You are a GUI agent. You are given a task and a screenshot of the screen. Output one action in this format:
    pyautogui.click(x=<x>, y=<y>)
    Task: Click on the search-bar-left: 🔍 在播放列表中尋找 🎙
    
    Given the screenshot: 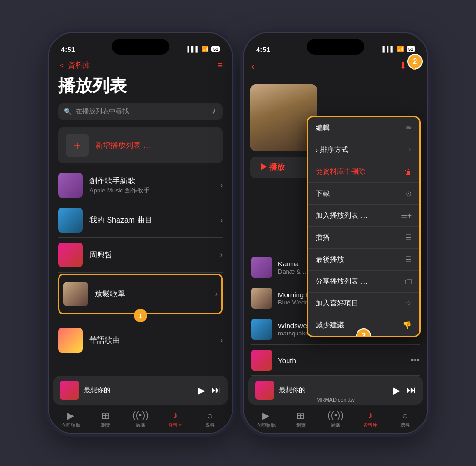 What is the action you would take?
    pyautogui.click(x=140, y=111)
    